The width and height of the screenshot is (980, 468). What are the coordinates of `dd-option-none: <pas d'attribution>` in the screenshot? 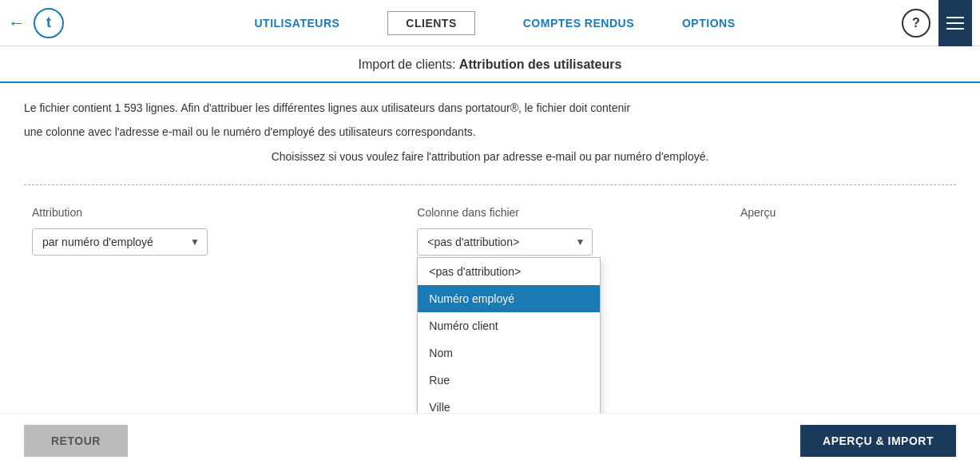 It's located at (509, 272).